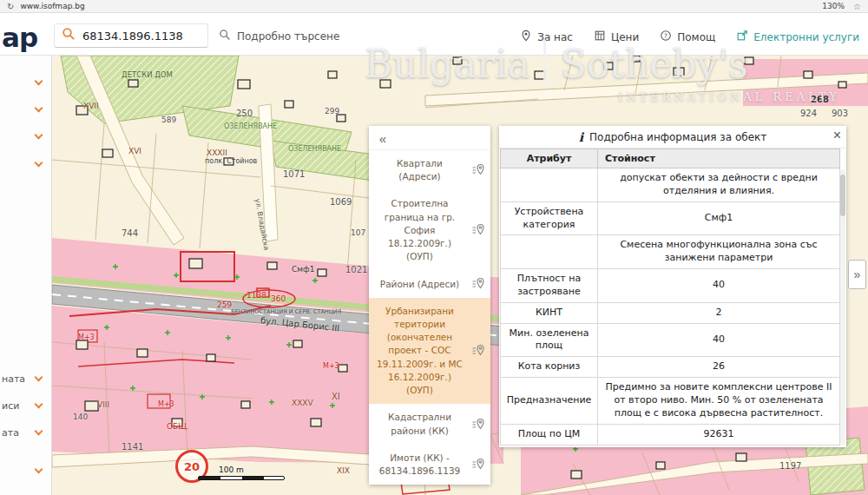 The width and height of the screenshot is (868, 495). I want to click on expand-panel-button: », so click(858, 274).